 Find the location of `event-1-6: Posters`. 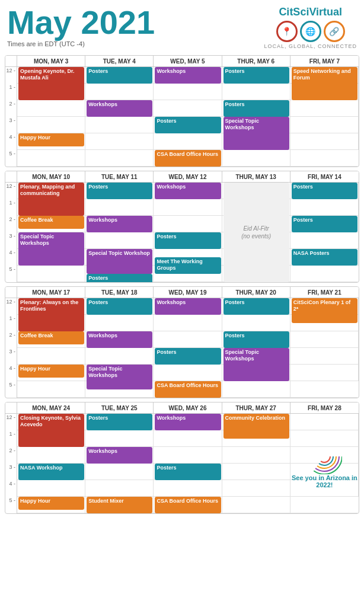

event-1-6: Posters is located at coordinates (120, 279).